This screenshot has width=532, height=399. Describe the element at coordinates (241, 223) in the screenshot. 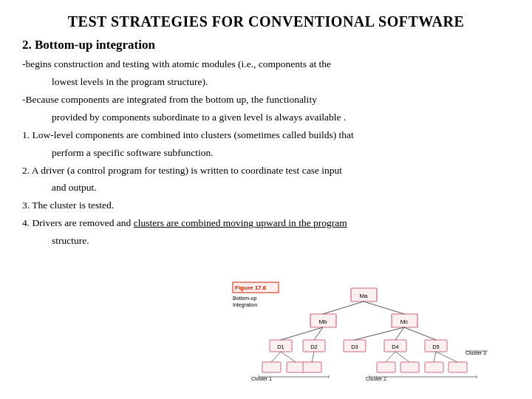

I see `underline-text: clusters are combined moving upward in t…` at that location.